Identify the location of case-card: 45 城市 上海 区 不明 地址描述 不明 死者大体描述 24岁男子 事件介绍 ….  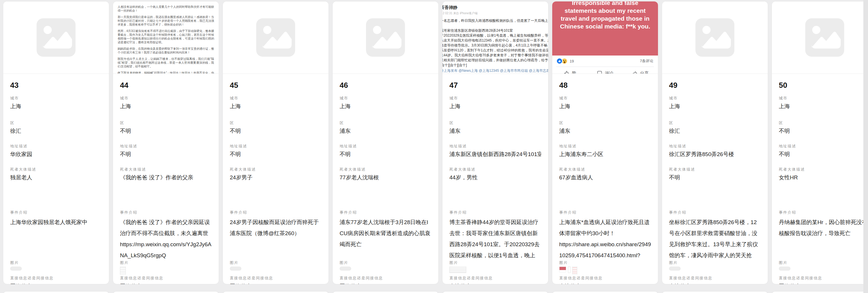
(276, 143).